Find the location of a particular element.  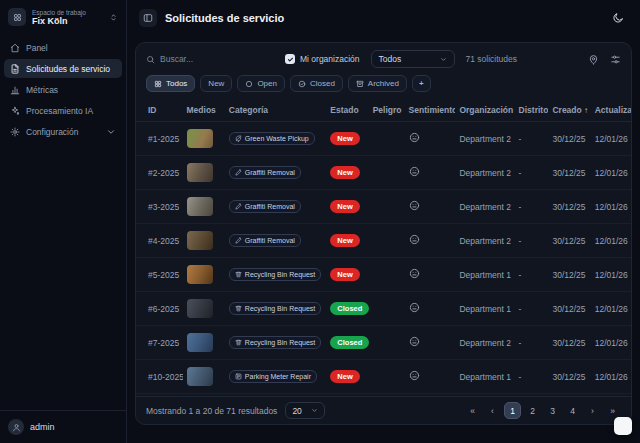

table-row: #2-2025 Graffiti Removal New Department … is located at coordinates (384, 173).